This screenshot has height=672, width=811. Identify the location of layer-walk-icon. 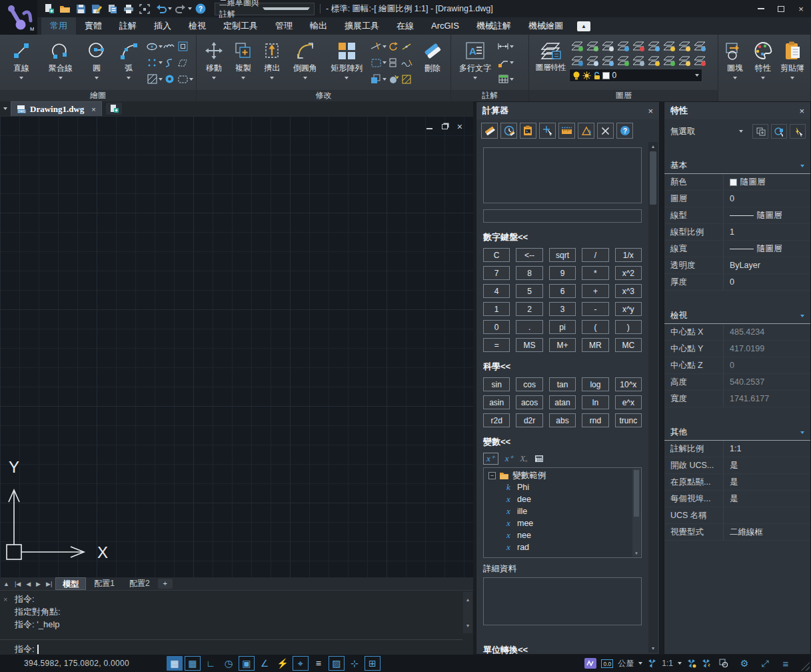
(592, 60).